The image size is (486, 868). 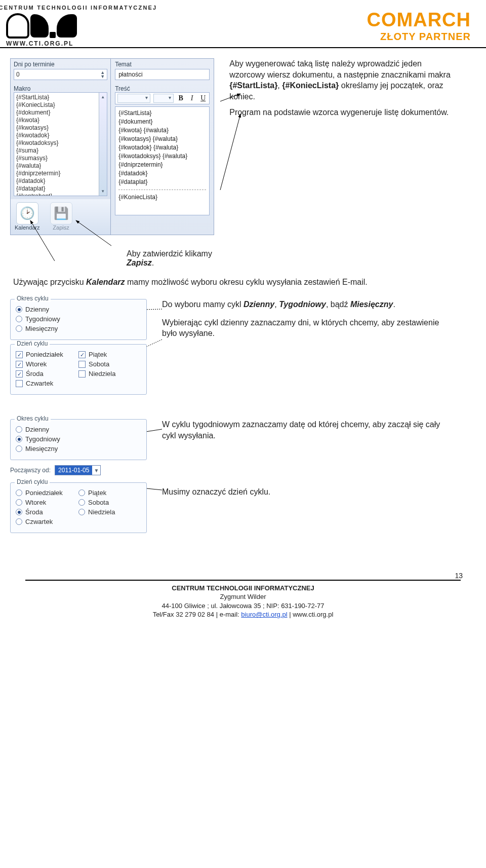 I want to click on check-niedziela: Niedziela, so click(x=110, y=374).